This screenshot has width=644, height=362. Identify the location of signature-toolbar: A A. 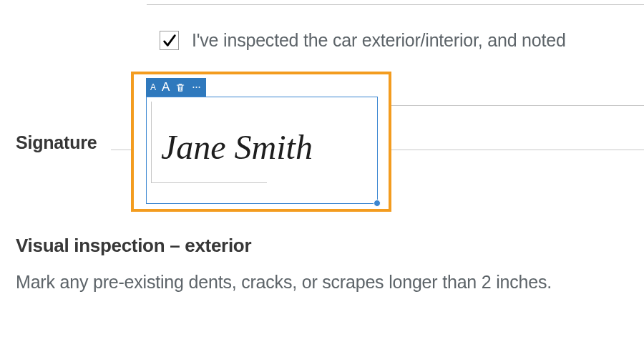
(176, 87).